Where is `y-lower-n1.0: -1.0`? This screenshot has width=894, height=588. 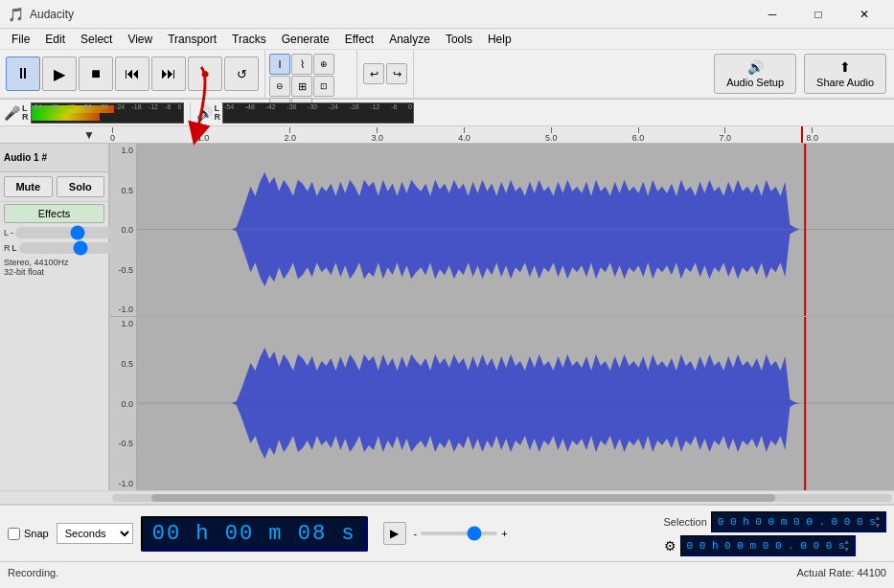 y-lower-n1.0: -1.0 is located at coordinates (123, 484).